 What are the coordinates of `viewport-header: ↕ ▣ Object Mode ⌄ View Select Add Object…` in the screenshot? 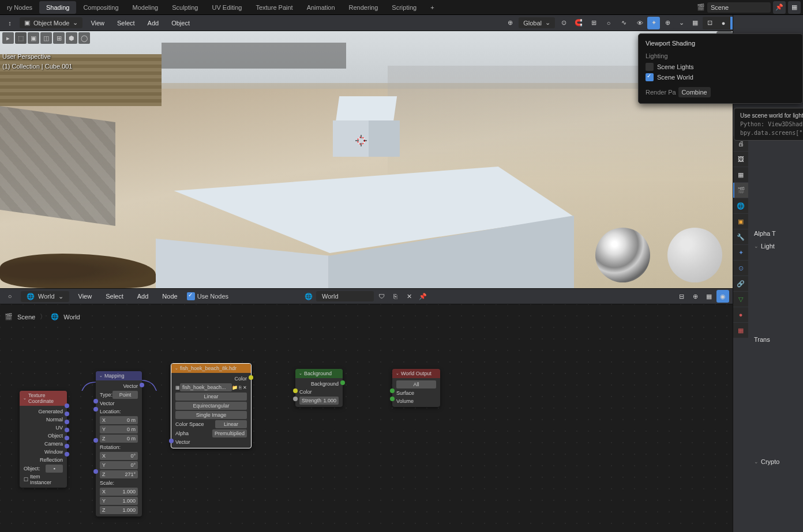 It's located at (402, 23).